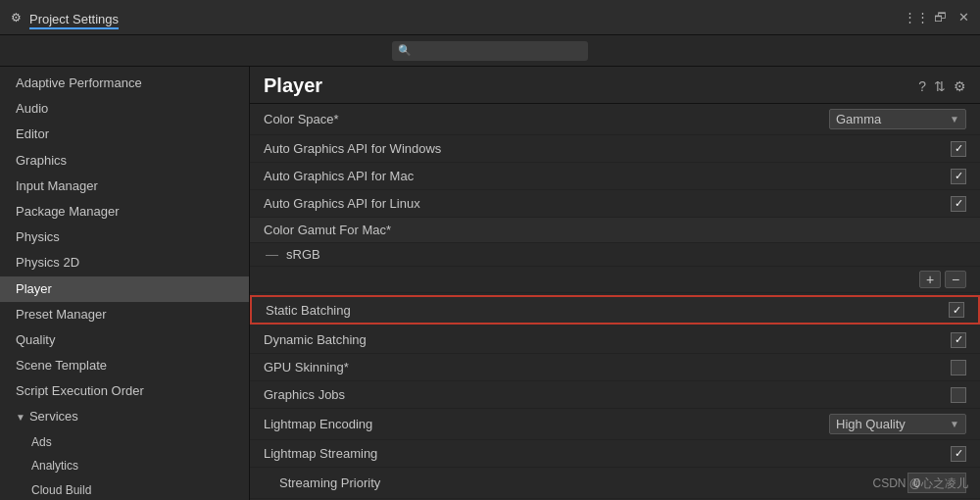 This screenshot has width=980, height=500. What do you see at coordinates (615, 255) in the screenshot?
I see `gamut-row: —sRGB` at bounding box center [615, 255].